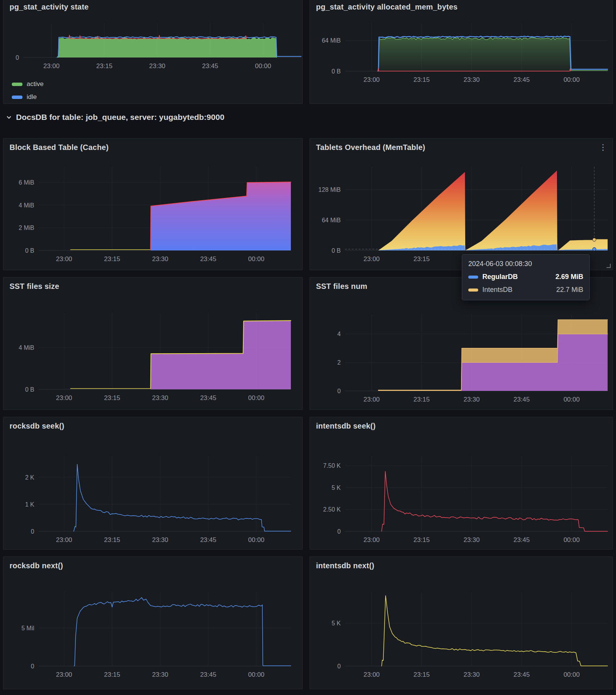  Describe the element at coordinates (27, 97) in the screenshot. I see `legend-item-idle: idle` at that location.